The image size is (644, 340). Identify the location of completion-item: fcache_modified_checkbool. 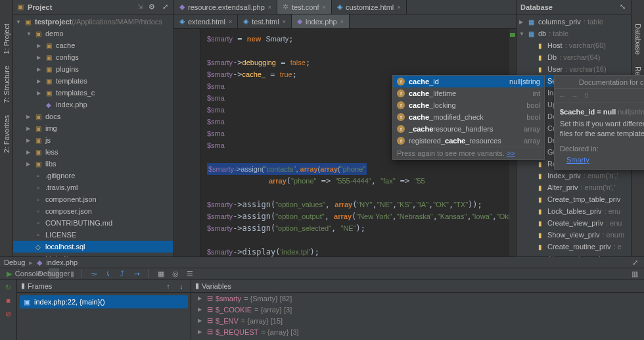
(469, 117).